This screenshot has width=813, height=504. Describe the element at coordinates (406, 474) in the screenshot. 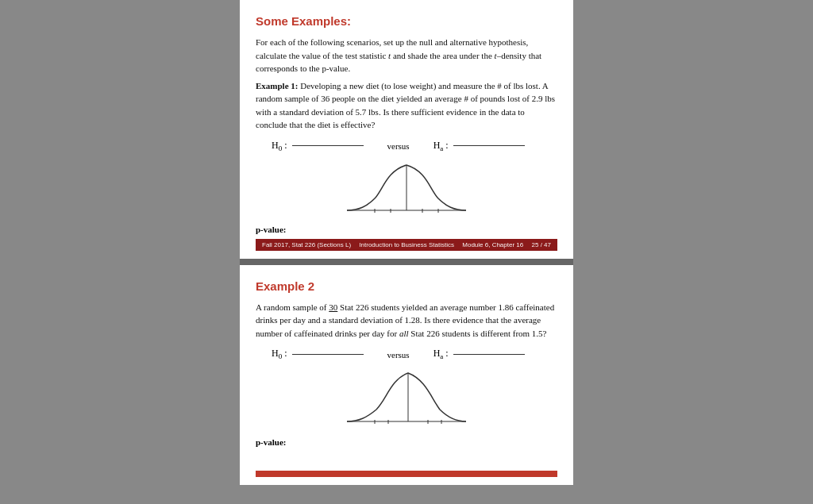

I see `slide2-bottom-bar` at that location.